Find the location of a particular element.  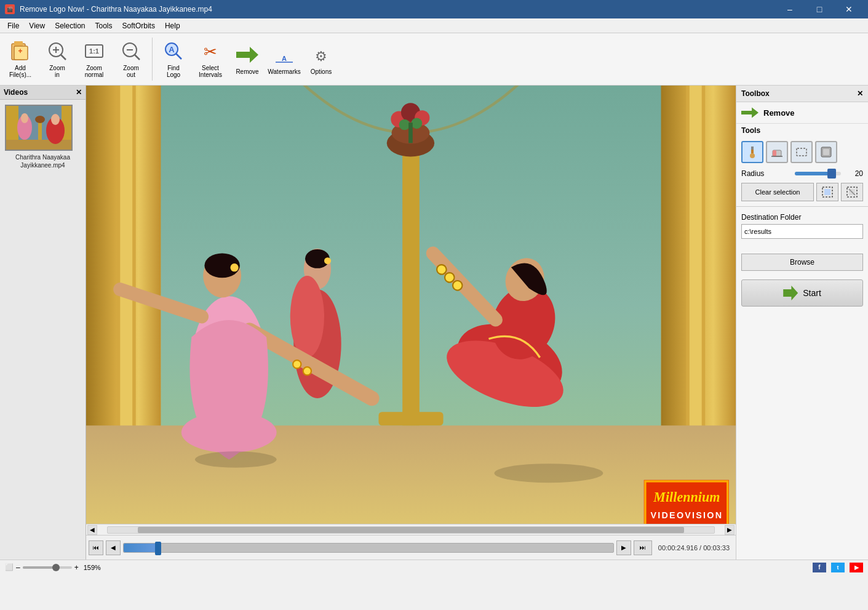

menu-help: Help is located at coordinates (172, 26).